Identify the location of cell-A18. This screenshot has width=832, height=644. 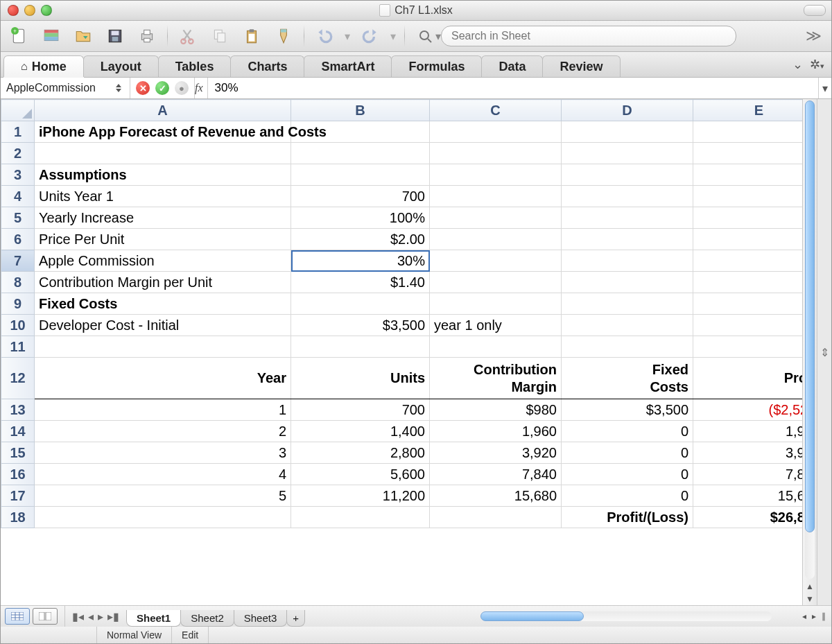
(163, 517).